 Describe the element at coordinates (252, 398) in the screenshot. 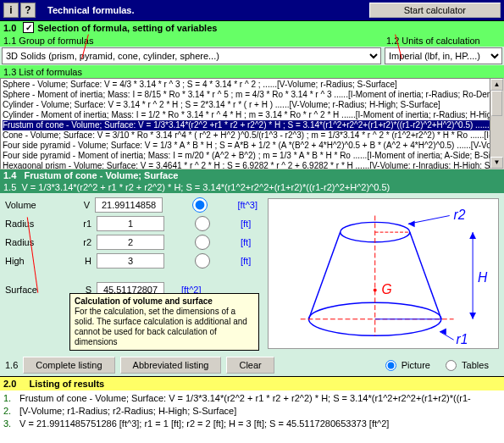

I see `result-row: 1. Frustum of cone - Volume; Surface: V …` at that location.